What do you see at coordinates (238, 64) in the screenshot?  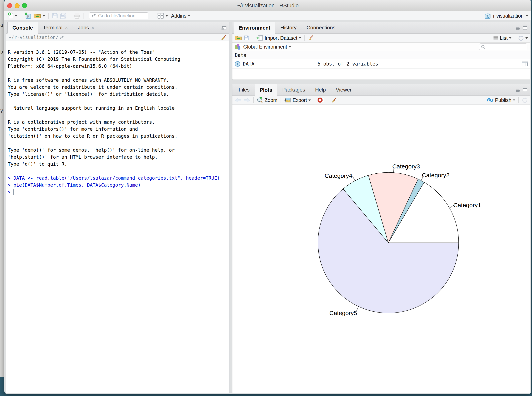 I see `expand-object-play-icon` at bounding box center [238, 64].